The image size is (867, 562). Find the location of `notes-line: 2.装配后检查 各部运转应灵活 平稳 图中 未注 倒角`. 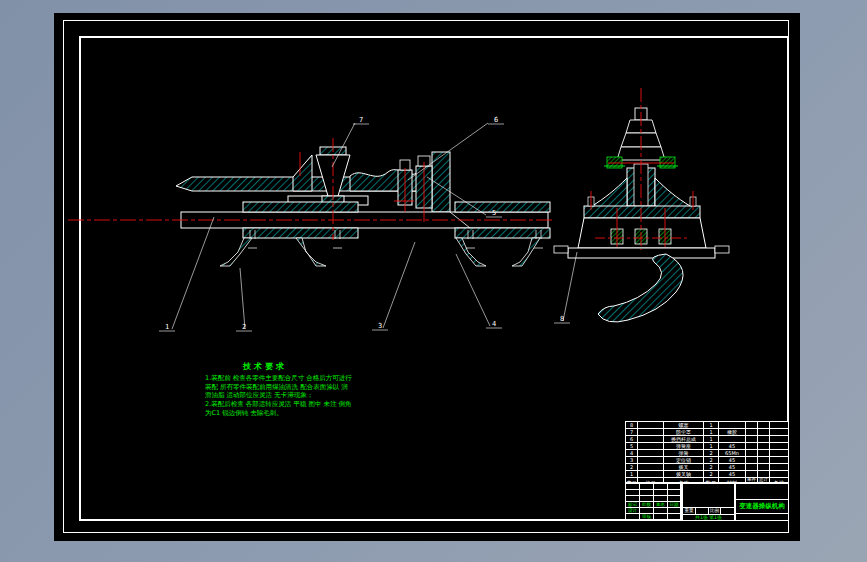

notes-line: 2.装配后检查 各部运转应灵活 平稳 图中 未注 倒角 is located at coordinates (289, 404).